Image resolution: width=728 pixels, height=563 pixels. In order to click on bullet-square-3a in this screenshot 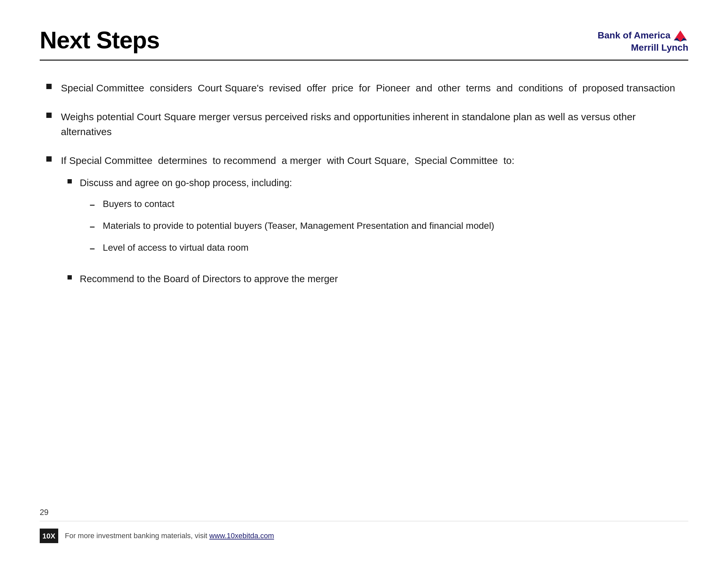, I will do `click(70, 181)`.